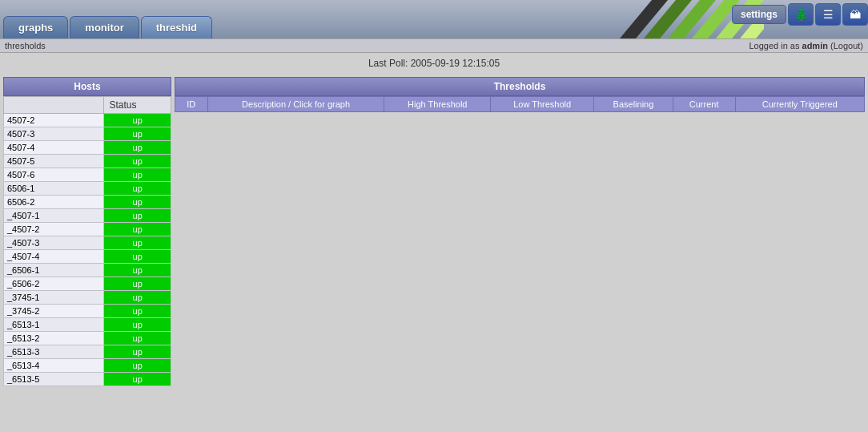 The width and height of the screenshot is (868, 432). I want to click on table-row: _6513-2up, so click(88, 338).